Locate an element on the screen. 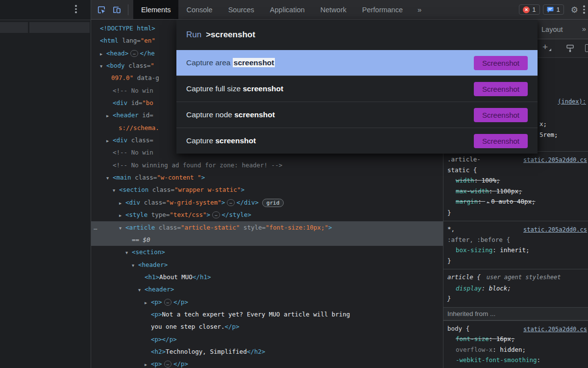  tree-line: <h1>About MUO</h1> is located at coordinates (267, 277).